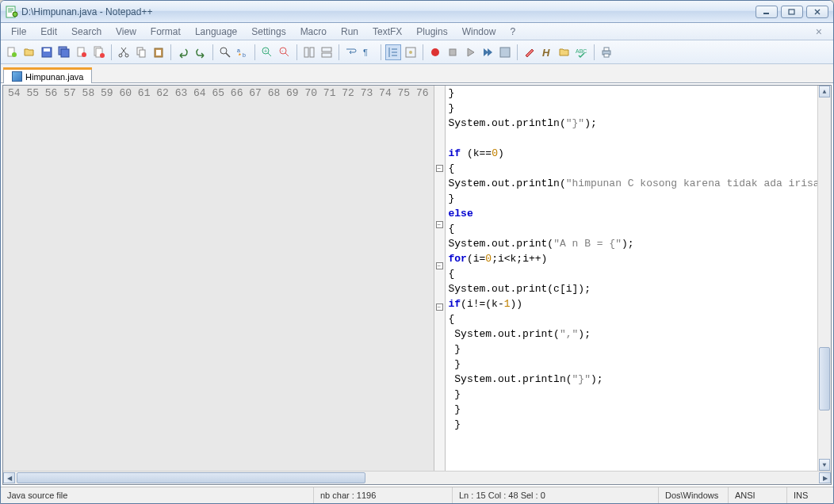  Describe the element at coordinates (512, 32) in the screenshot. I see `menu-help: ?` at that location.